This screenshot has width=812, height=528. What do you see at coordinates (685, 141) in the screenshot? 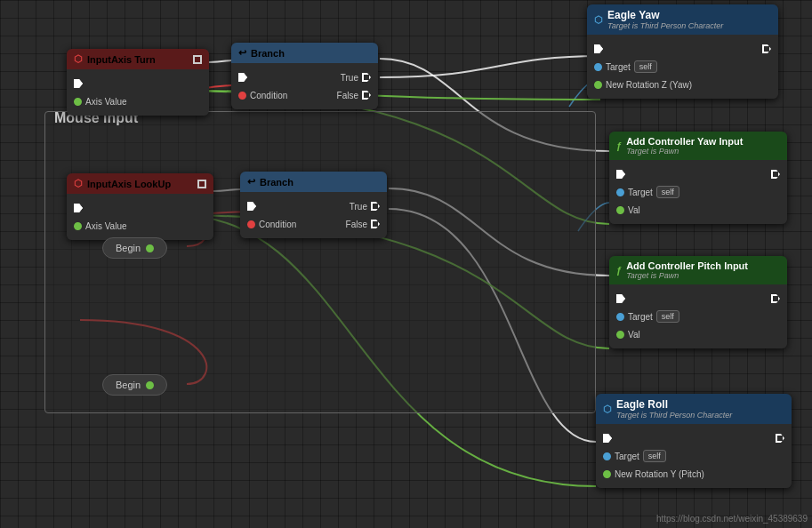
I see `add-yaw-title: Add Controller Yaw Input` at bounding box center [685, 141].